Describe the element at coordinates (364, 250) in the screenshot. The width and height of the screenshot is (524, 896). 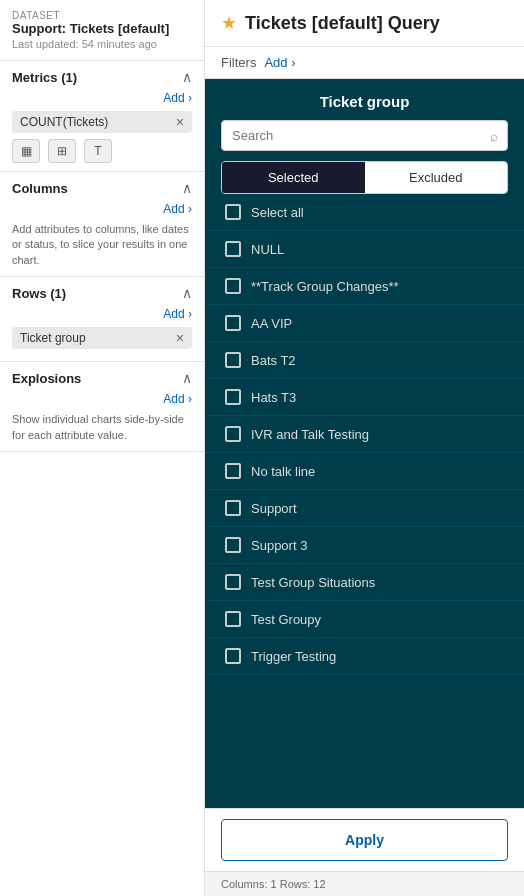
I see `list-item: NULL` at that location.